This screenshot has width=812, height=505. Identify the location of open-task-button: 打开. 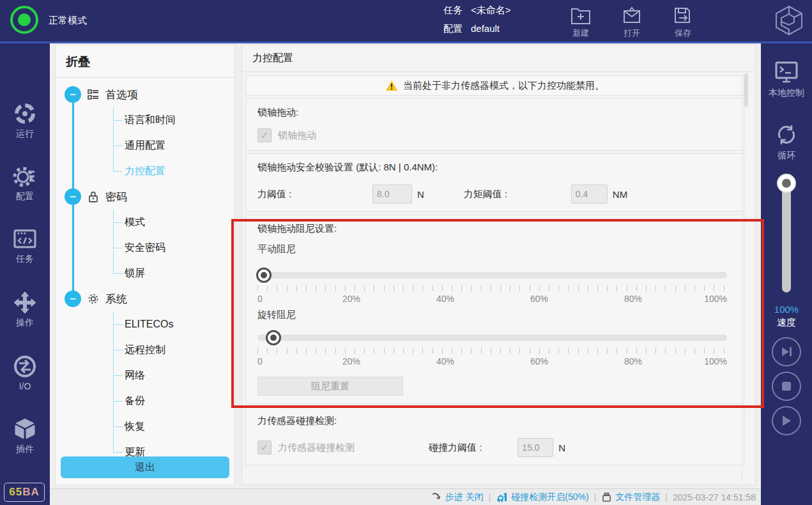
(632, 21).